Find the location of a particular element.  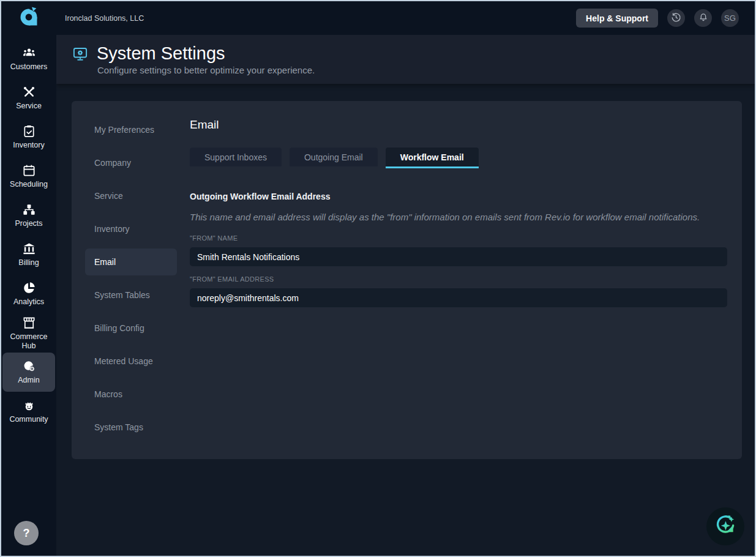

sidebar-item-label: Commerce Hub is located at coordinates (29, 342).